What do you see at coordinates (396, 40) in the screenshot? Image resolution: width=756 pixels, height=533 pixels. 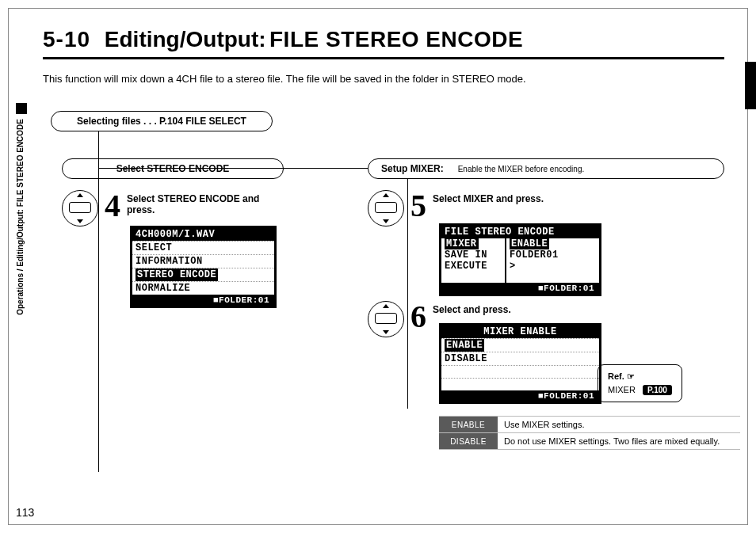 I see `section-topic: FILE STEREO ENCODE` at bounding box center [396, 40].